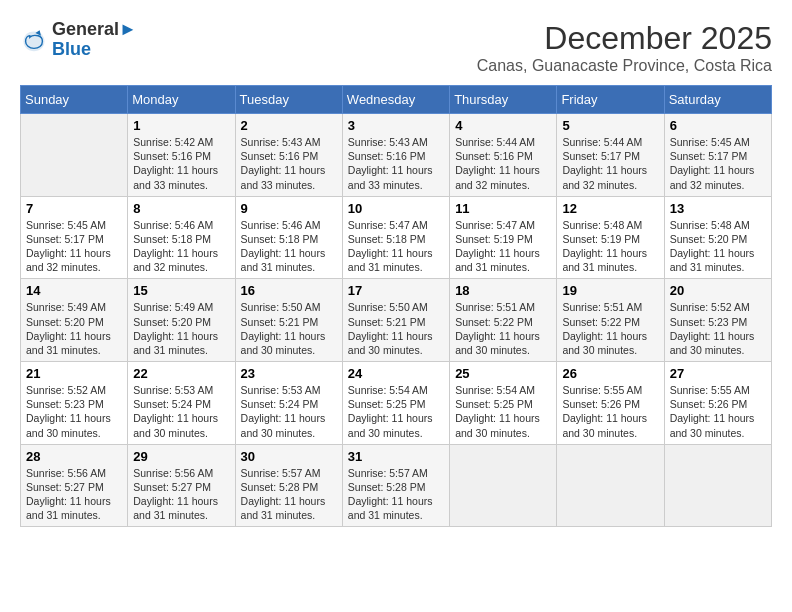 The height and width of the screenshot is (612, 792). I want to click on subtitle: Canas, Guanacaste Province, Costa Rica, so click(624, 66).